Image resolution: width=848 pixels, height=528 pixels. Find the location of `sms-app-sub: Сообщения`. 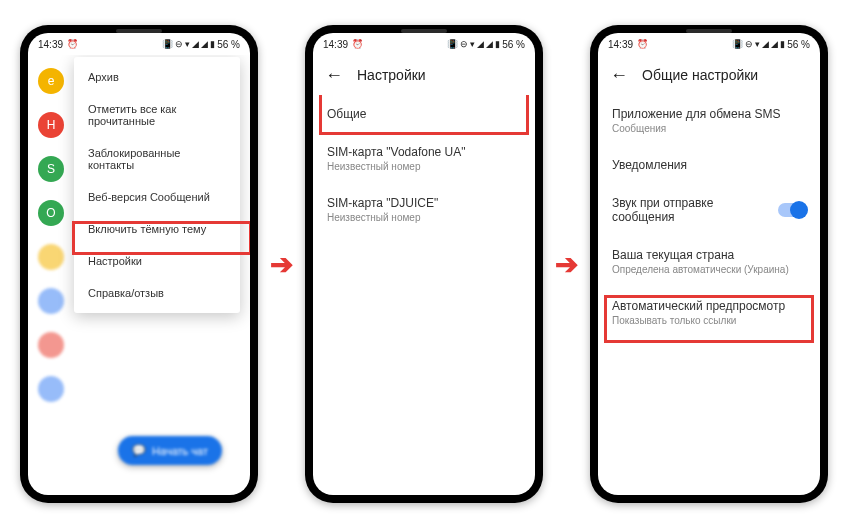

sms-app-sub: Сообщения is located at coordinates (709, 128).